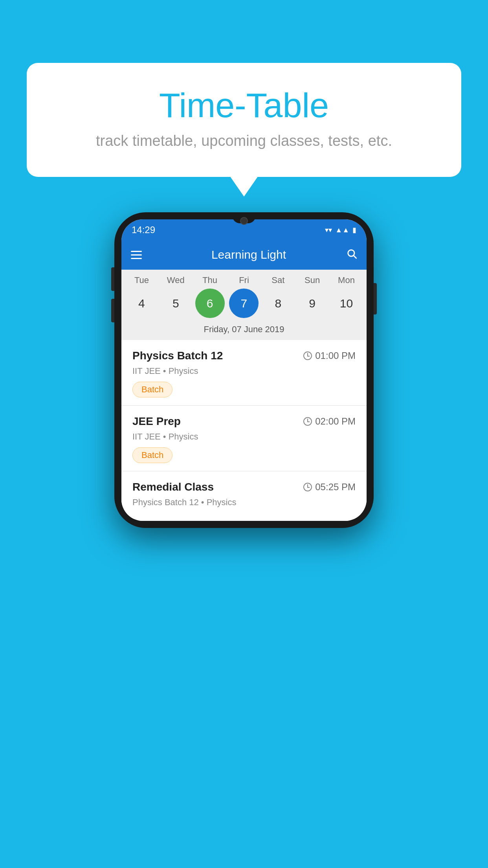 The width and height of the screenshot is (488, 868). Describe the element at coordinates (244, 221) in the screenshot. I see `front-camera` at that location.